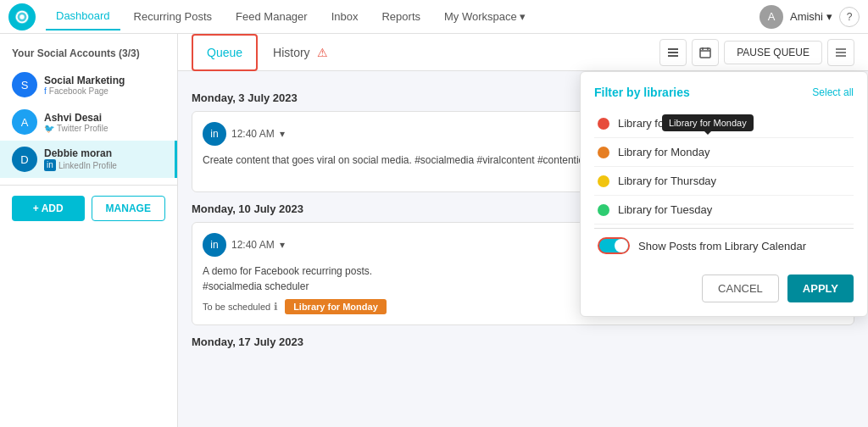 The height and width of the screenshot is (427, 868). What do you see at coordinates (282, 134) in the screenshot?
I see `time-dropdown-icon: ▾` at bounding box center [282, 134].